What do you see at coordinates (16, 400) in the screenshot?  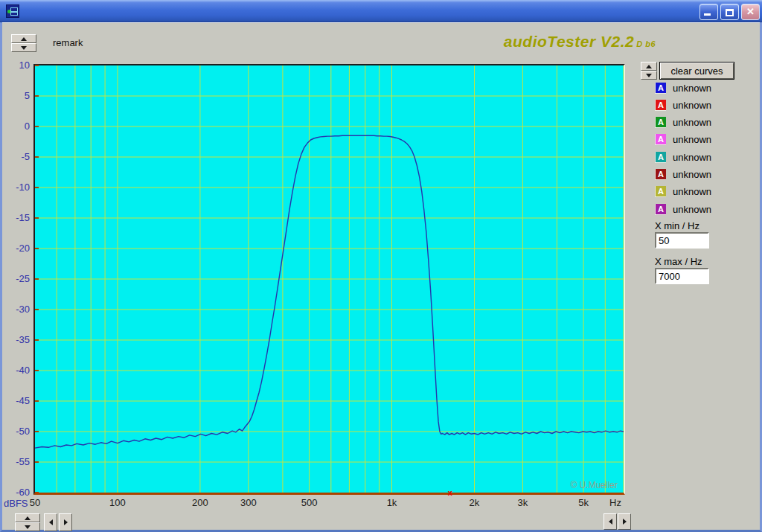 I see `y-tick-label: -45` at bounding box center [16, 400].